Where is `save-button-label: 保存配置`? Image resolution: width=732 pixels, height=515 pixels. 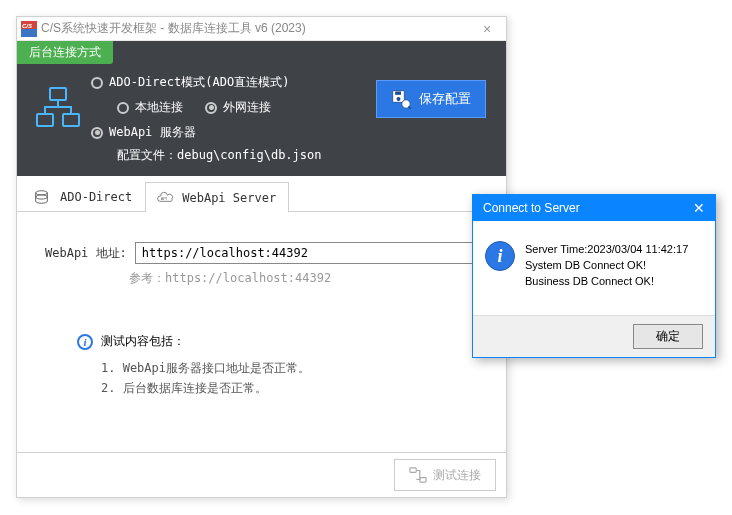 save-button-label: 保存配置 is located at coordinates (445, 99).